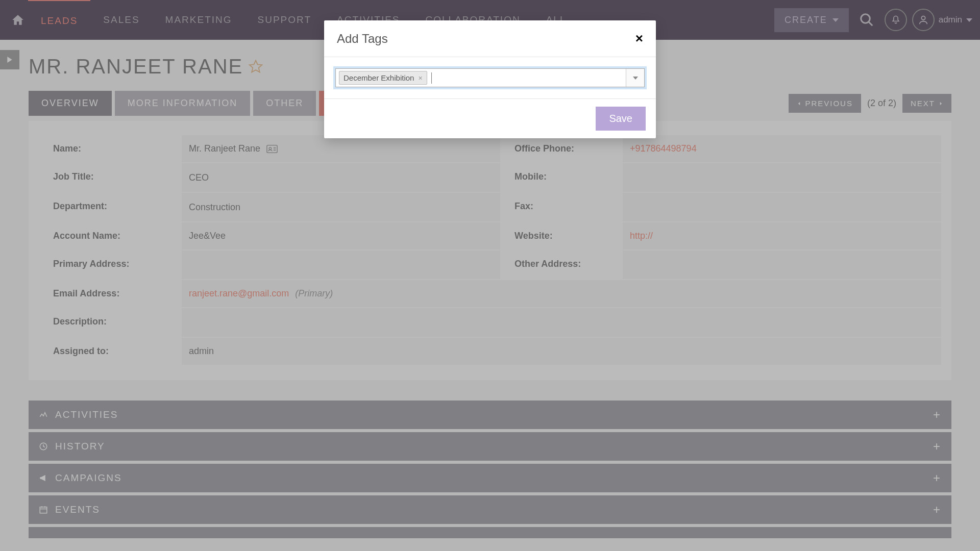  I want to click on tag-input-area: December Exhibition ×, so click(481, 78).